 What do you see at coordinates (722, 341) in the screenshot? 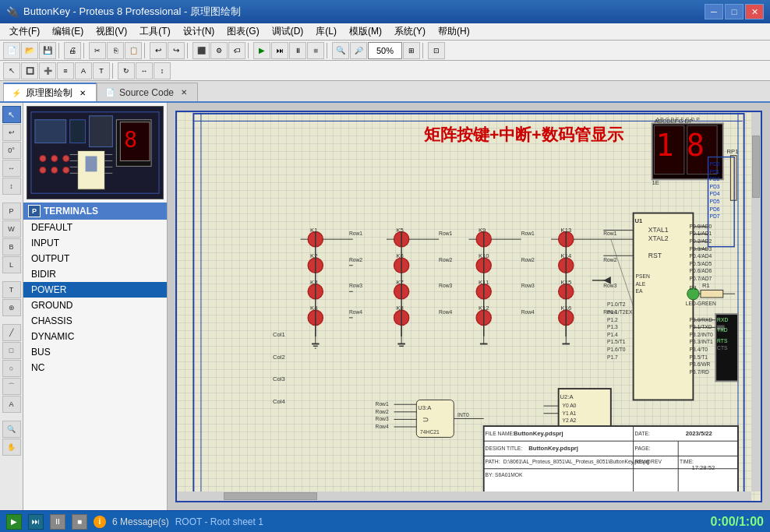
I see `svg-text: RTS` at bounding box center [722, 341].